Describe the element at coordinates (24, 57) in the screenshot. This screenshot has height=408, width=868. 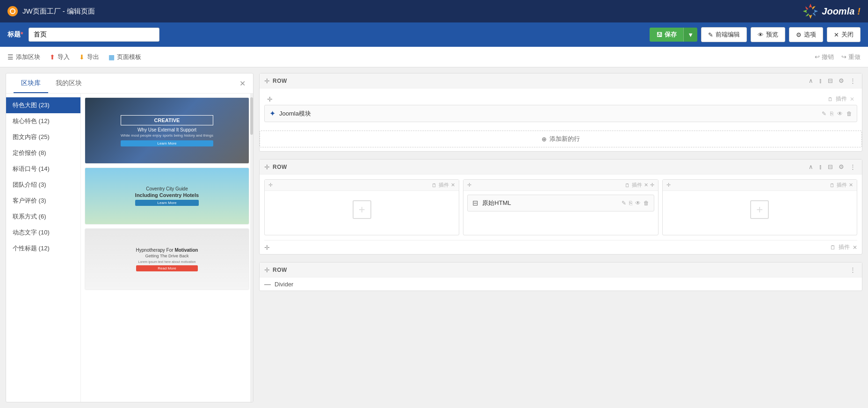
I see `add-block-button: ☰ 添加区块` at that location.